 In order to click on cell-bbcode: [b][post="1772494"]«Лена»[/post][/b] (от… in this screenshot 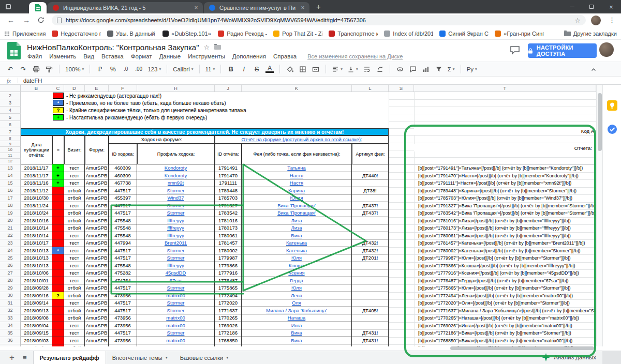, I will do `click(506, 296)`.